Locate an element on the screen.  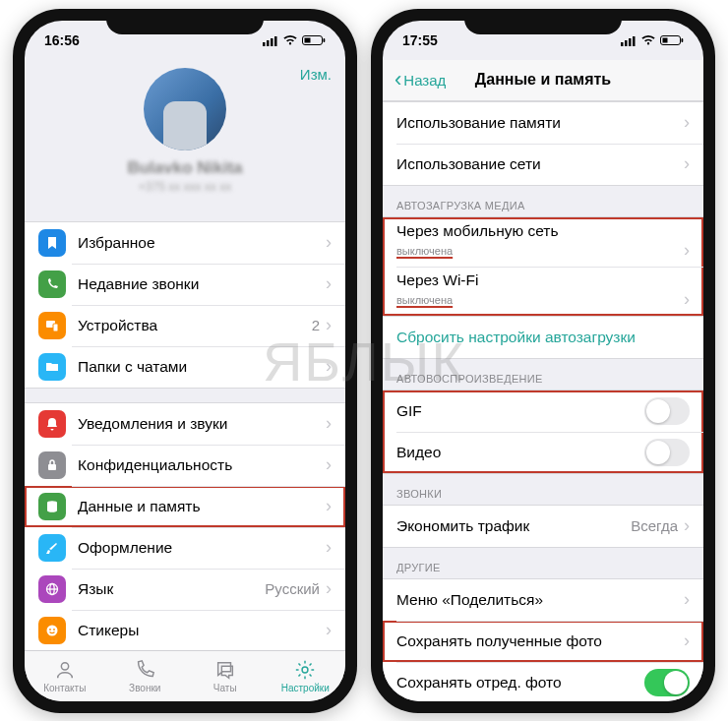
row-devices: Устройства 2 › is located at coordinates (185, 326).